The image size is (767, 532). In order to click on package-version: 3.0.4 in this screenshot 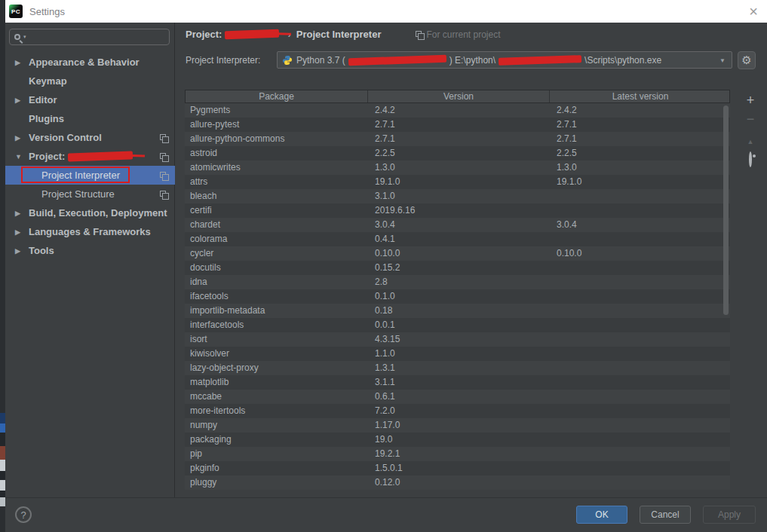, I will do `click(457, 225)`.